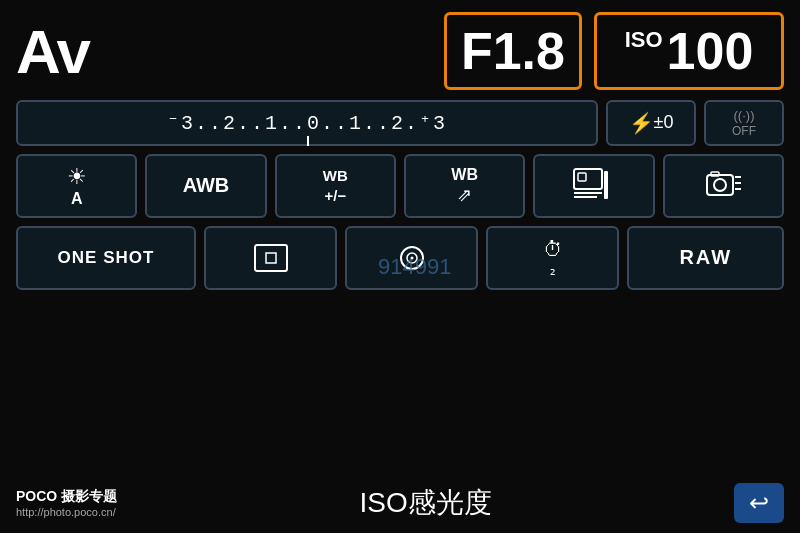  I want to click on drive-mode-icon, so click(412, 258).